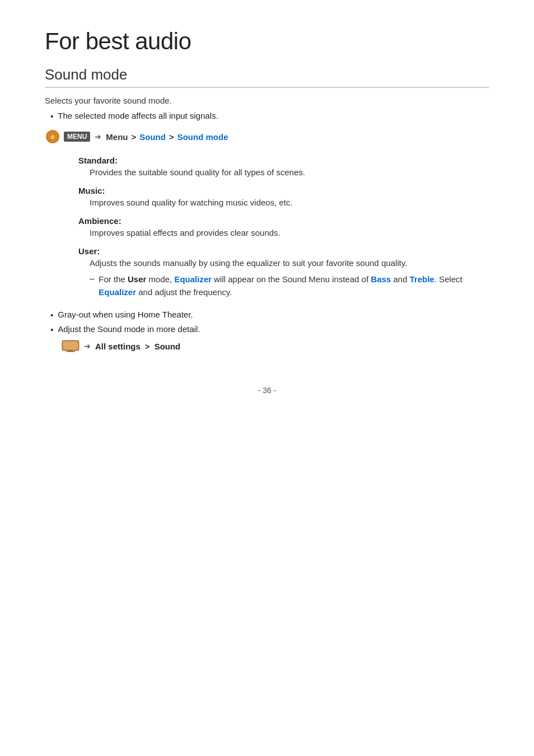 Image resolution: width=534 pixels, height=756 pixels. I want to click on all-settings-part1: All settings, so click(118, 346).